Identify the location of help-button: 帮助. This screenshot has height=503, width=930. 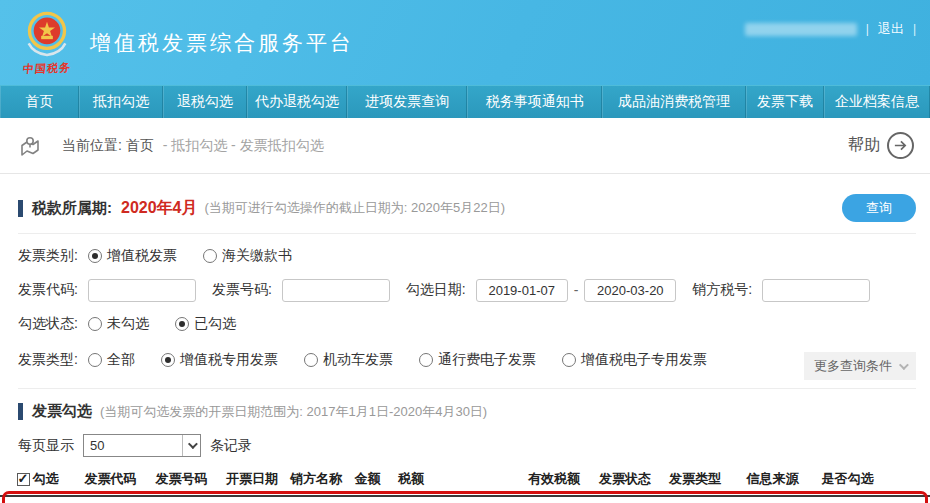
(881, 146).